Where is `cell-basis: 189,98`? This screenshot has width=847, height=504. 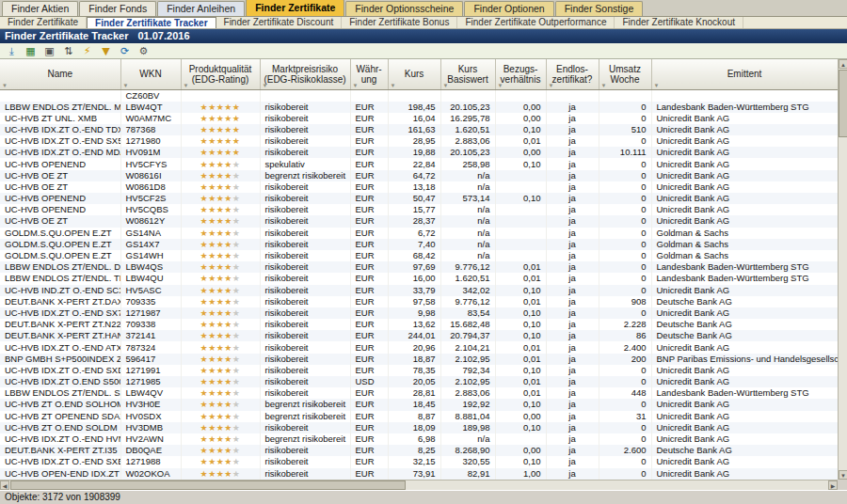
cell-basis: 189,98 is located at coordinates (468, 428).